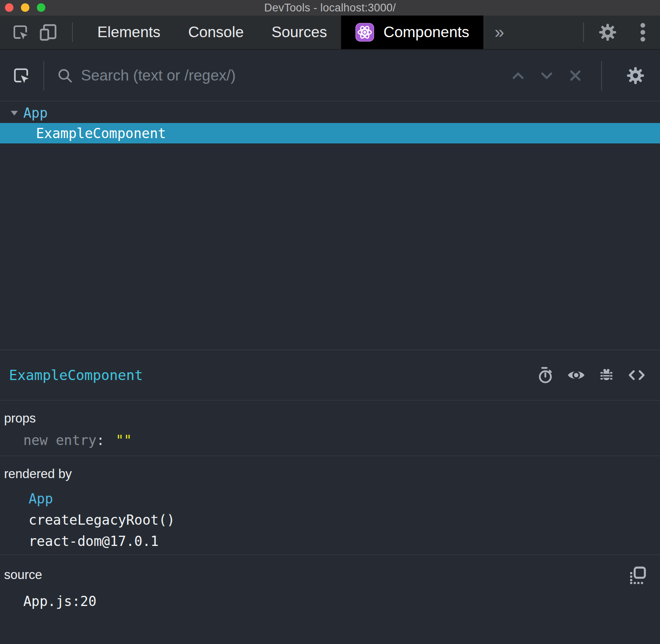 The image size is (660, 644). Describe the element at coordinates (643, 32) in the screenshot. I see `kebab-menu-icon` at that location.